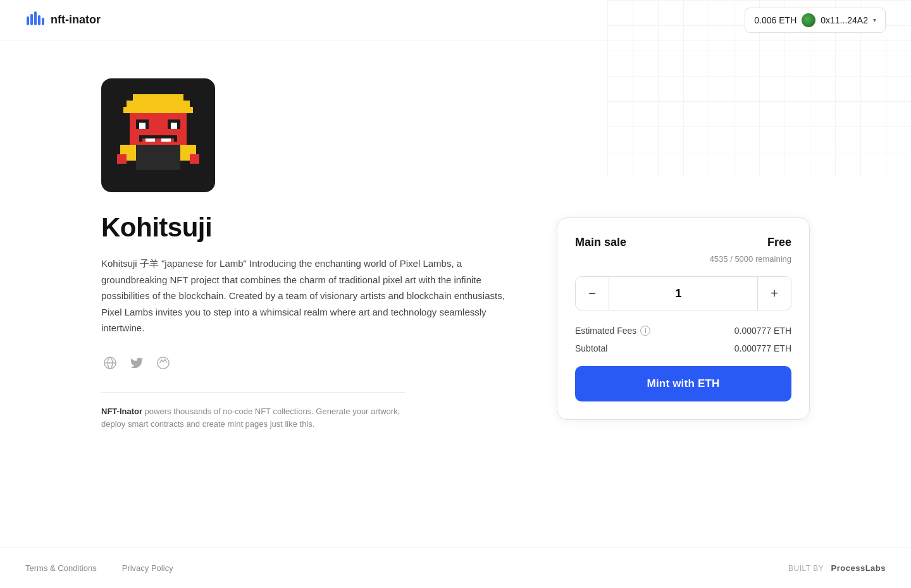 The height and width of the screenshot is (588, 911). What do you see at coordinates (683, 259) in the screenshot?
I see `remaining-text: 4535 / 5000 remaining` at bounding box center [683, 259].